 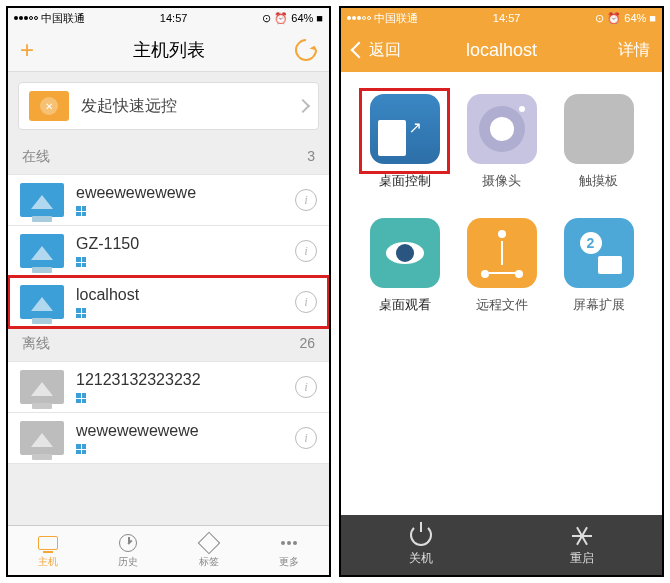 What do you see at coordinates (180, 431) in the screenshot?
I see `host-name: wewewewewewe` at bounding box center [180, 431].